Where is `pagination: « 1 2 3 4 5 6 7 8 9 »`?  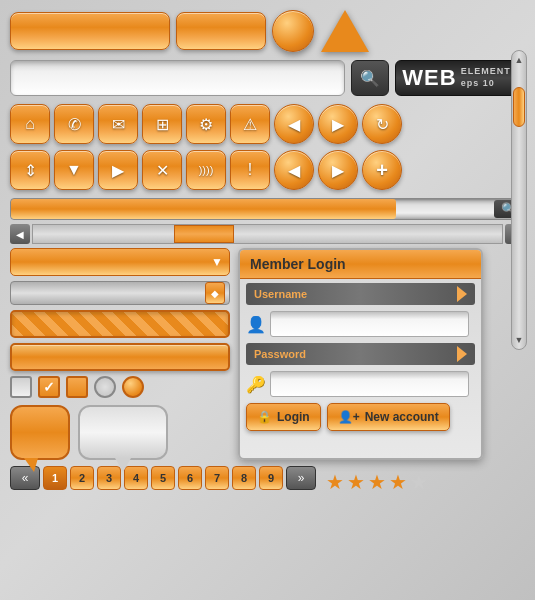 pagination: « 1 2 3 4 5 6 7 8 9 » is located at coordinates (163, 478).